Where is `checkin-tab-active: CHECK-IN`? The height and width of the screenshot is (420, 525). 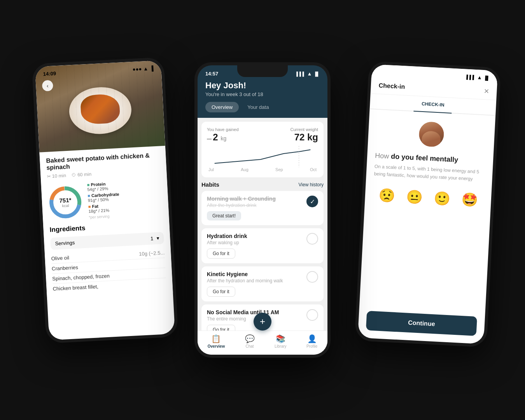
checkin-tab-active: CHECK-IN is located at coordinates (433, 105).